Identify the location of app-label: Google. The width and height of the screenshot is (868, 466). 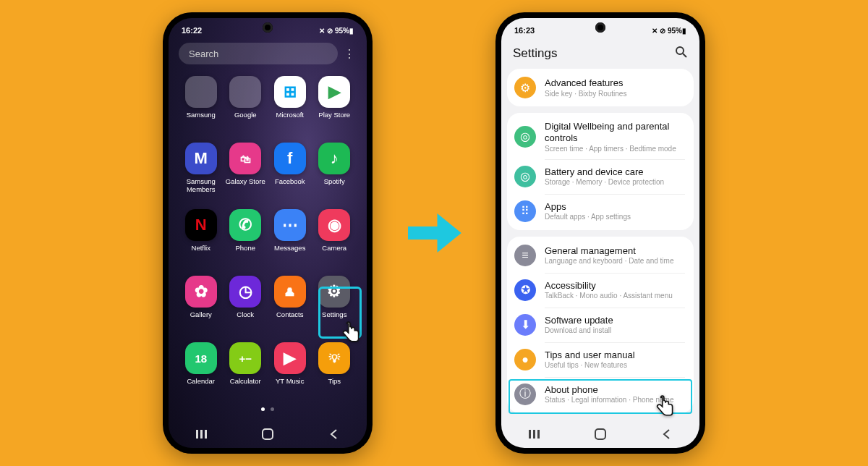
(246, 116).